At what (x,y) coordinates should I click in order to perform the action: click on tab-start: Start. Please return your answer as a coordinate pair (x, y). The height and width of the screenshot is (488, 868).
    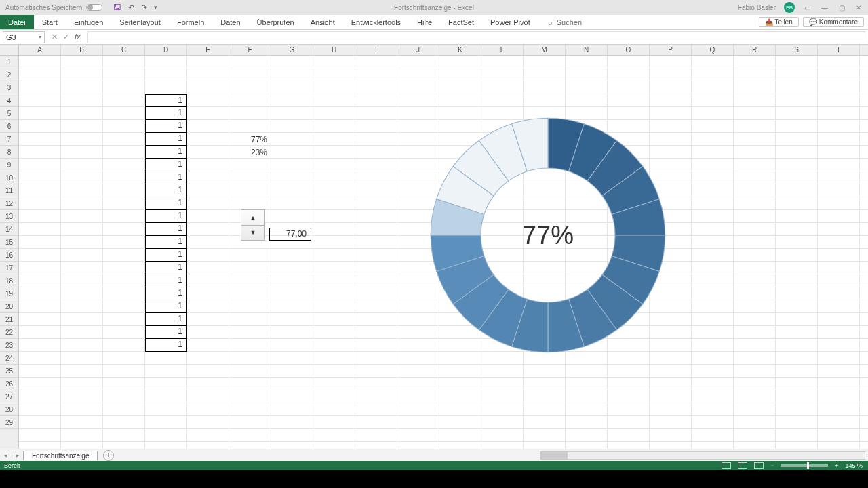
    Looking at the image, I should click on (50, 22).